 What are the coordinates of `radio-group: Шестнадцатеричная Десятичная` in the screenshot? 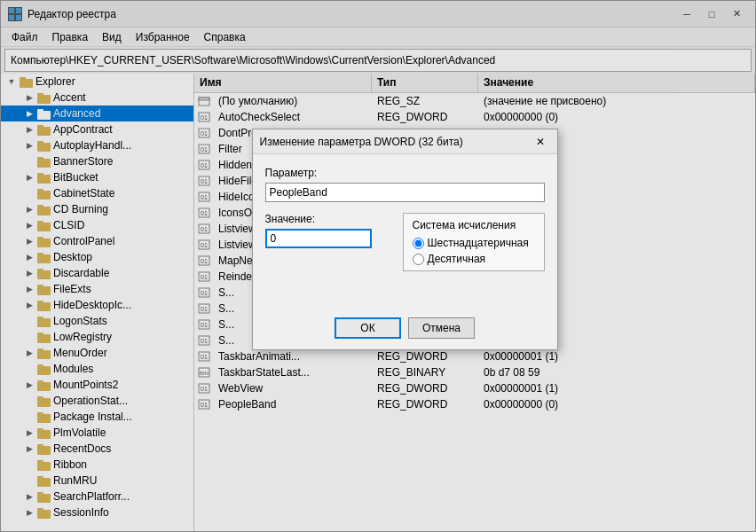 It's located at (474, 251).